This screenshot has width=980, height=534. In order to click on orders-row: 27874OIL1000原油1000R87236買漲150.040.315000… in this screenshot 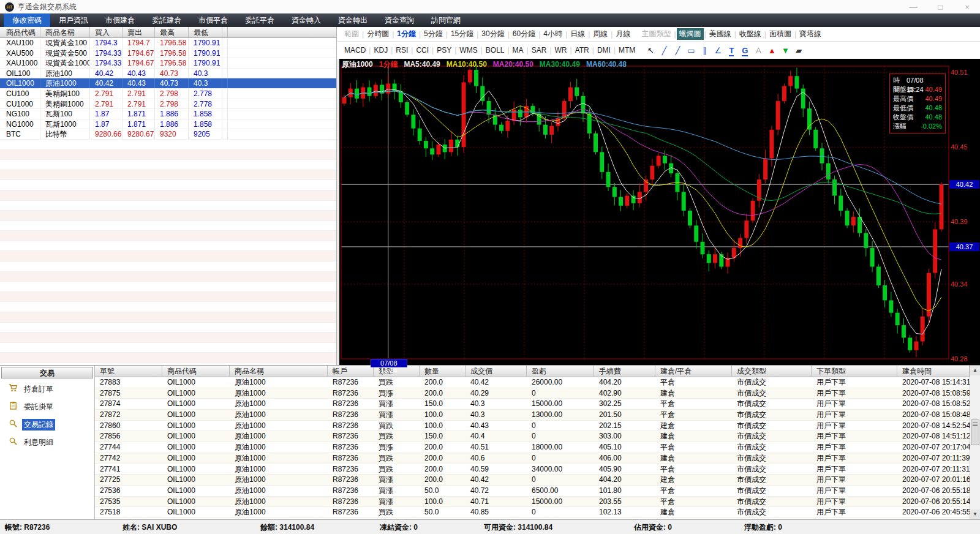, I will do `click(532, 404)`.